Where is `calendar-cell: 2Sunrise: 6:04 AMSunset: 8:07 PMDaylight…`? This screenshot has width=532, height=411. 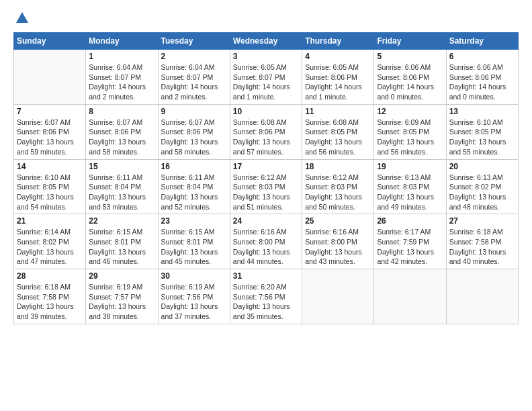 calendar-cell: 2Sunrise: 6:04 AMSunset: 8:07 PMDaylight… is located at coordinates (193, 77).